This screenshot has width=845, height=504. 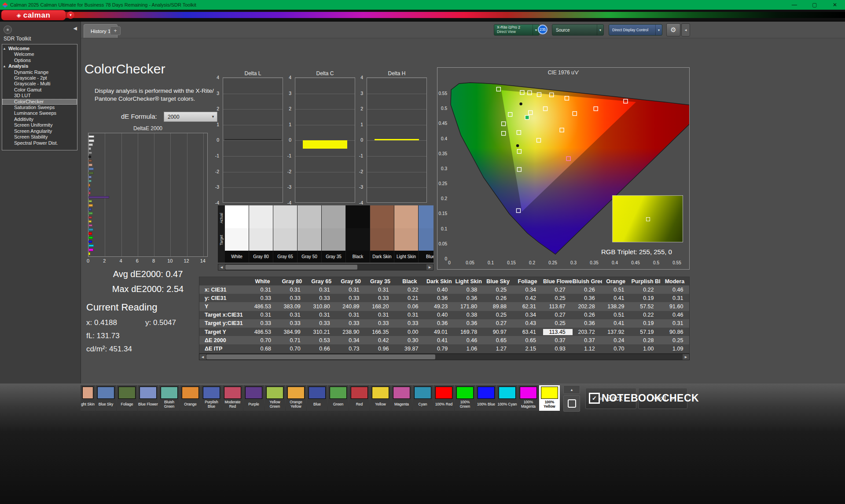 What do you see at coordinates (88, 398) in the screenshot?
I see `patch-button-ght-skin: ght Skin` at bounding box center [88, 398].